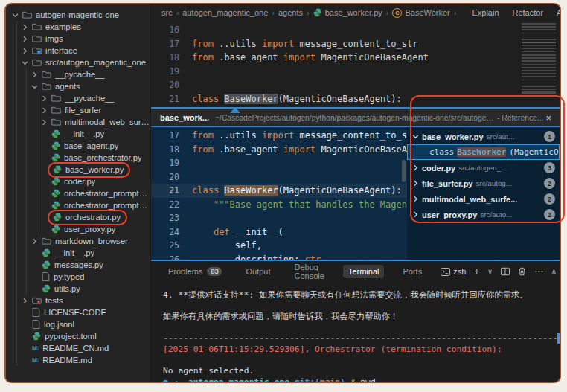 The width and height of the screenshot is (567, 392). I want to click on tree-item-log-jsonl: log.jsonl, so click(78, 324).